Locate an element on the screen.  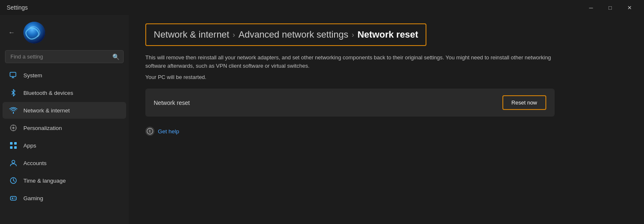
reset-card: Network reset Reset now is located at coordinates (350, 103).